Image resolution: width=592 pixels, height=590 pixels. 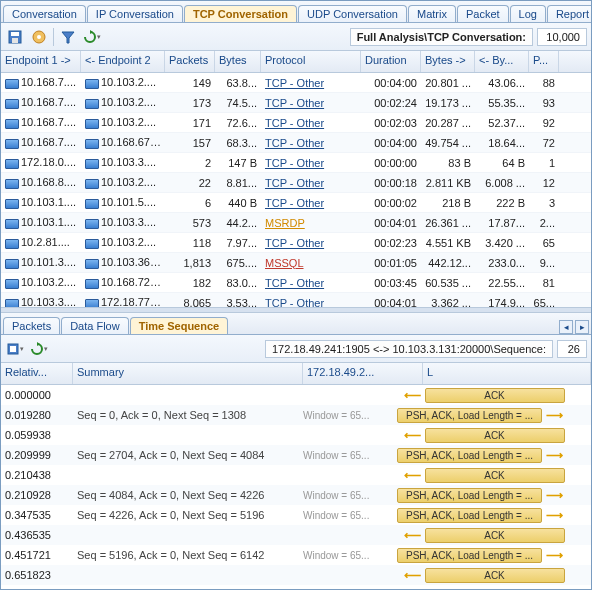 What do you see at coordinates (296, 415) in the screenshot?
I see `seq-row: 0.019280Seq = 0, Ack = 0, Next Seq = 130…` at bounding box center [296, 415].